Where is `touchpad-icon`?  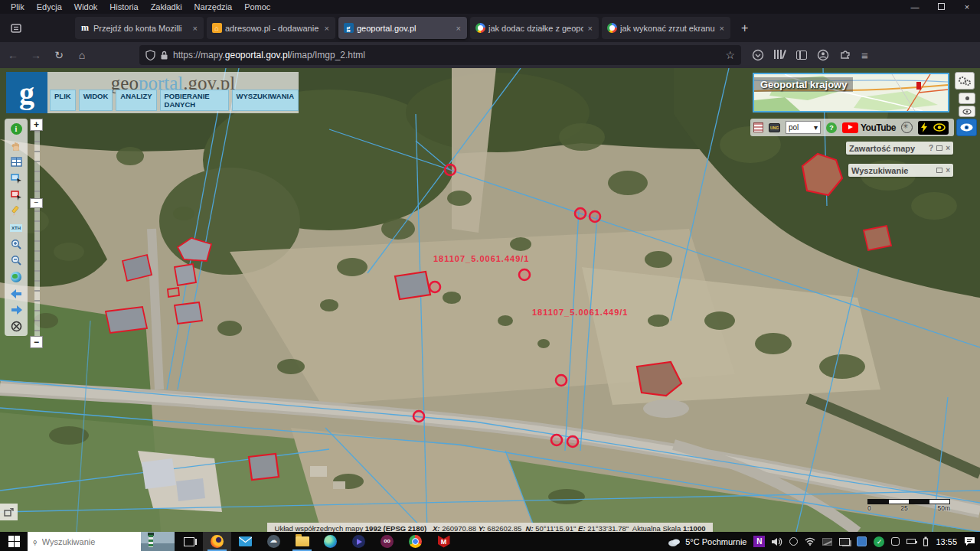 touchpad-icon is located at coordinates (827, 542).